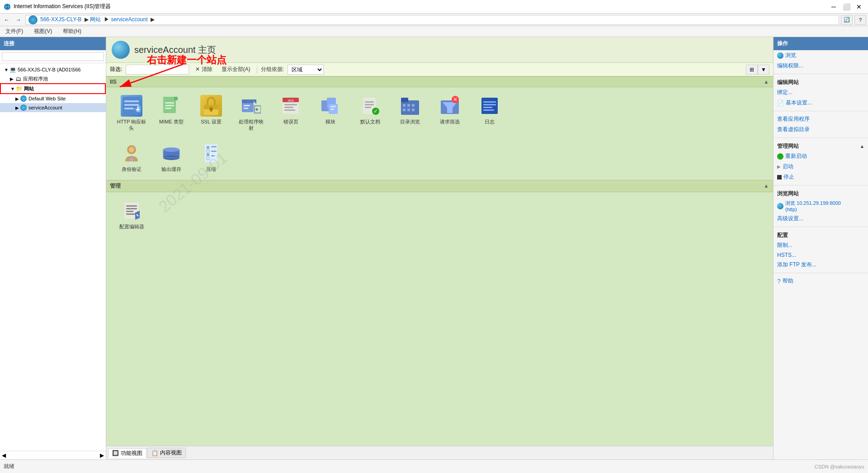  I want to click on view-apps-label: 查看应用程序, so click(793, 119).